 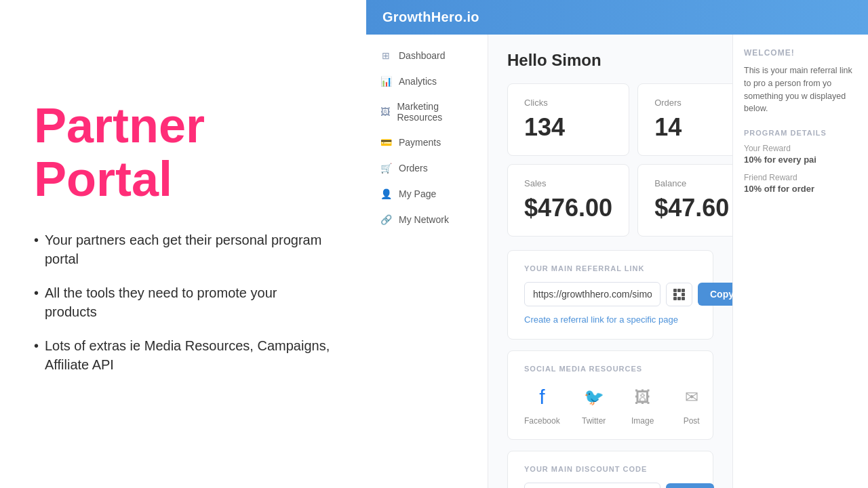 What do you see at coordinates (610, 369) in the screenshot?
I see `social-section-label: SOCIAL MEDIA RESOURCES` at bounding box center [610, 369].